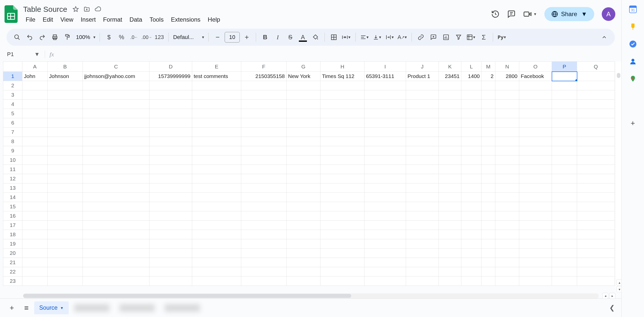  What do you see at coordinates (596, 225) in the screenshot?
I see `cell-Q17` at bounding box center [596, 225].